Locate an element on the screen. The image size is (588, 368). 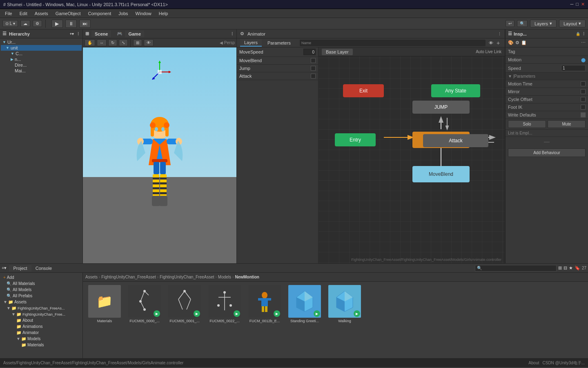
state-any-state: Any State is located at coordinates (456, 91).